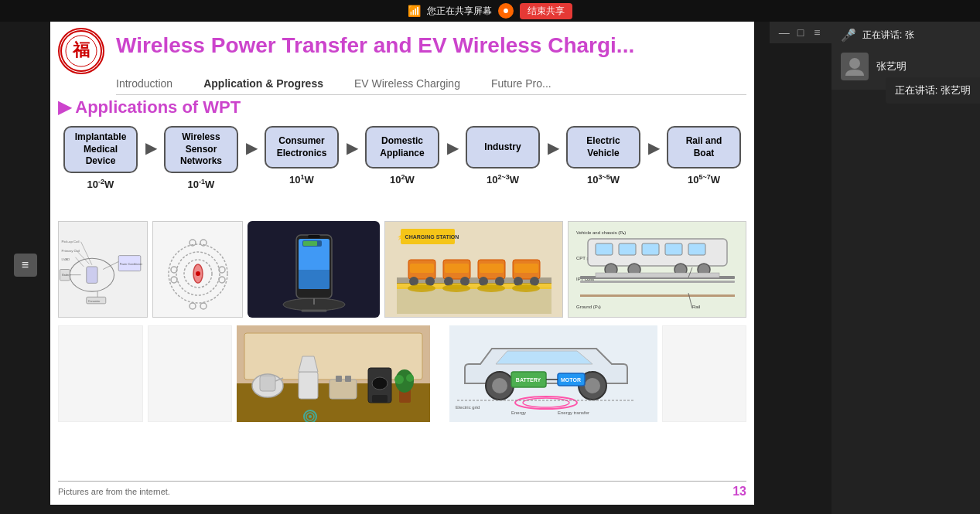 This screenshot has height=514, width=980. I want to click on tab-introduction: Introduction, so click(144, 84).